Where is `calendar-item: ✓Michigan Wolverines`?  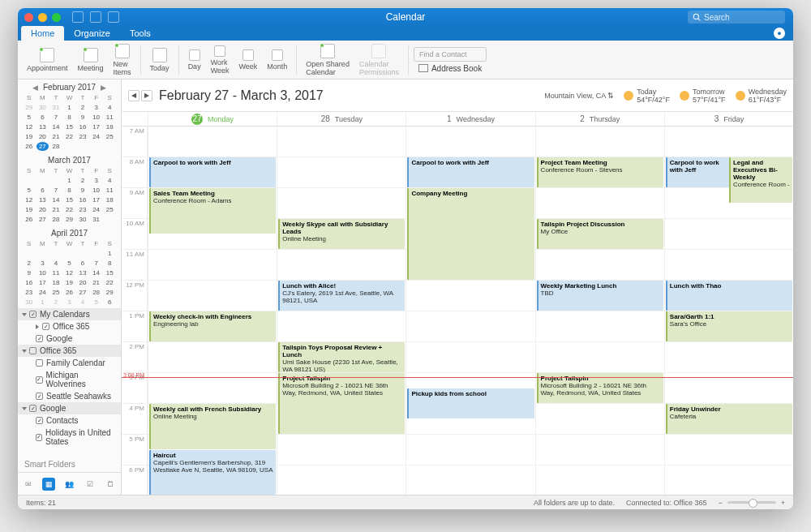 calendar-item: ✓Michigan Wolverines is located at coordinates (70, 380).